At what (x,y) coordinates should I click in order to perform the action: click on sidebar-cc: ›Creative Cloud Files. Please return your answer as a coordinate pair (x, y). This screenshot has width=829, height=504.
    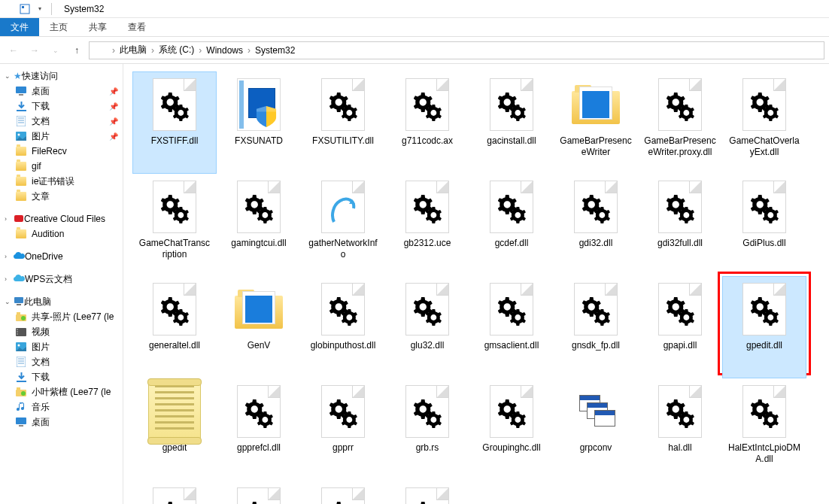
    Looking at the image, I should click on (62, 219).